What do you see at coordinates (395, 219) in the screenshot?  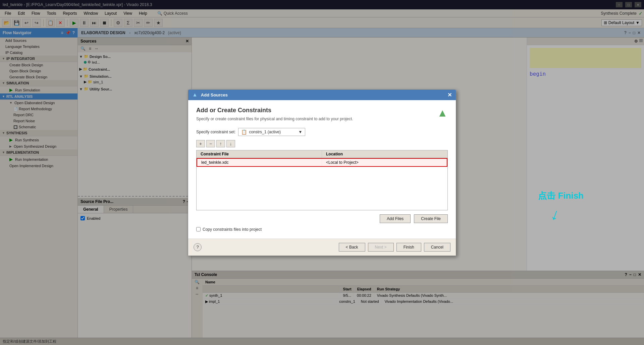 I see `add-files-btn: Add Files` at bounding box center [395, 219].